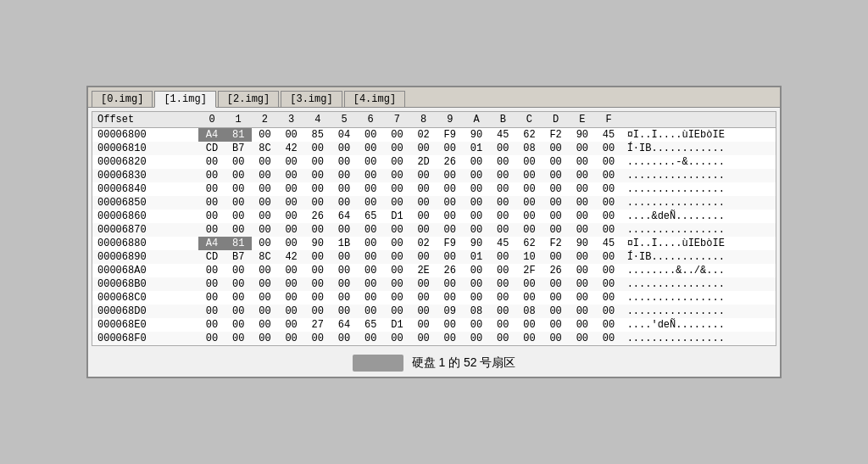 The height and width of the screenshot is (464, 868). What do you see at coordinates (397, 325) in the screenshot?
I see `byte-cell: D1` at bounding box center [397, 325].